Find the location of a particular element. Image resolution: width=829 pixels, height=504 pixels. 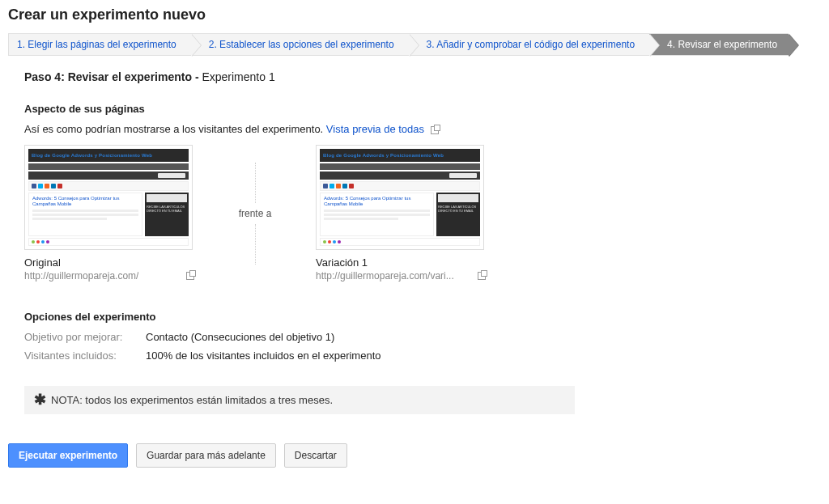

save-for-later-button: Guardar para más adelante is located at coordinates (206, 455).